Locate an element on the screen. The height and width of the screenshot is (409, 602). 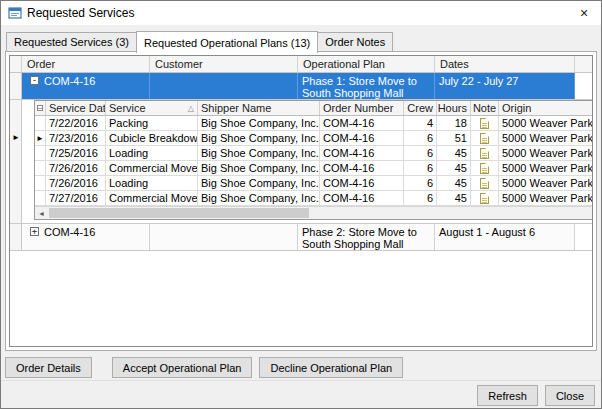
plan-cell: Phase 1: Store Move to South Shopping Ma… is located at coordinates (366, 86).